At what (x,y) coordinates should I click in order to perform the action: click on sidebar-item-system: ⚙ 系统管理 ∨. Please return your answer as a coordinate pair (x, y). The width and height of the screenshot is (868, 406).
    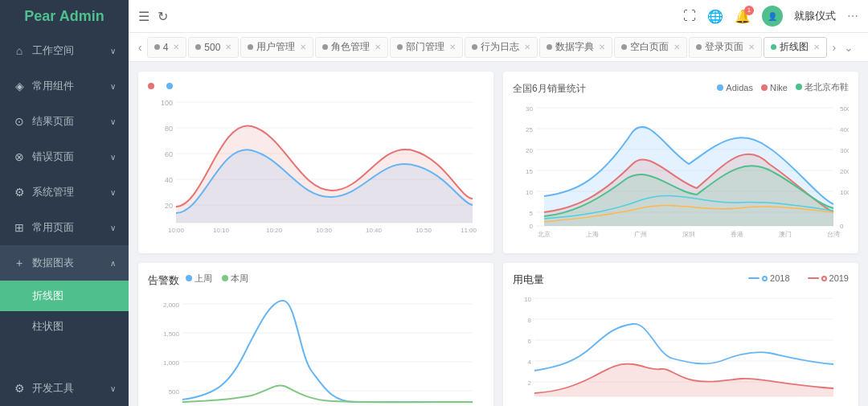
    Looking at the image, I should click on (64, 192).